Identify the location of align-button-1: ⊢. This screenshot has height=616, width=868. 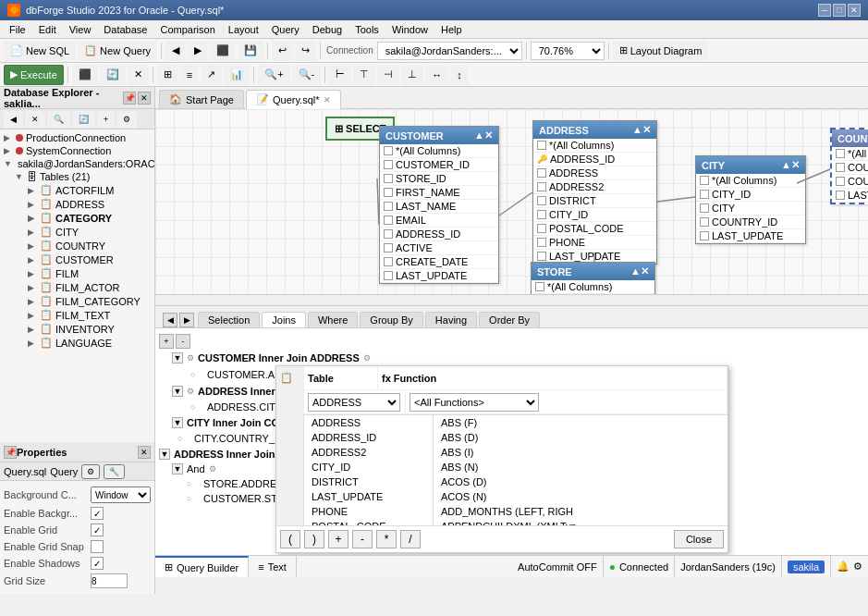
(340, 75).